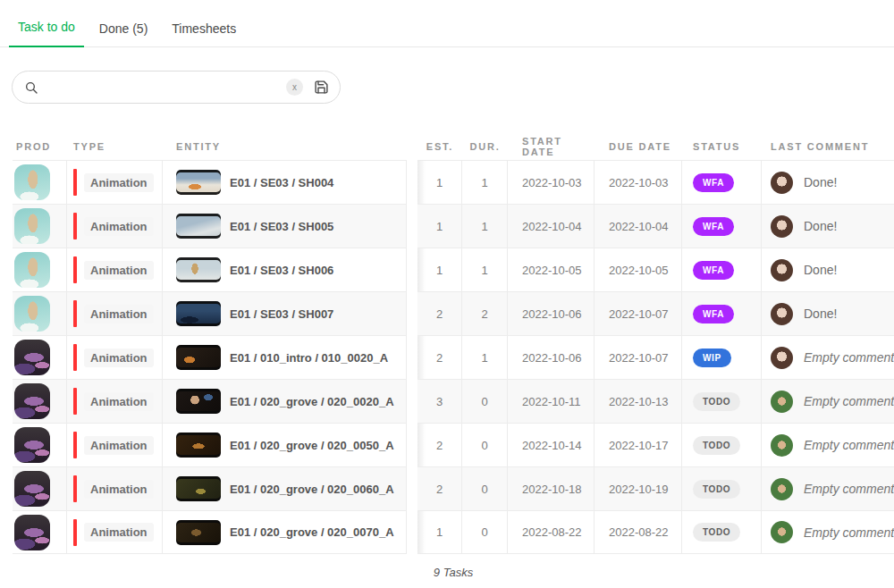 Image resolution: width=894 pixels, height=588 pixels. I want to click on due-date-value: 2022-10-19, so click(638, 488).